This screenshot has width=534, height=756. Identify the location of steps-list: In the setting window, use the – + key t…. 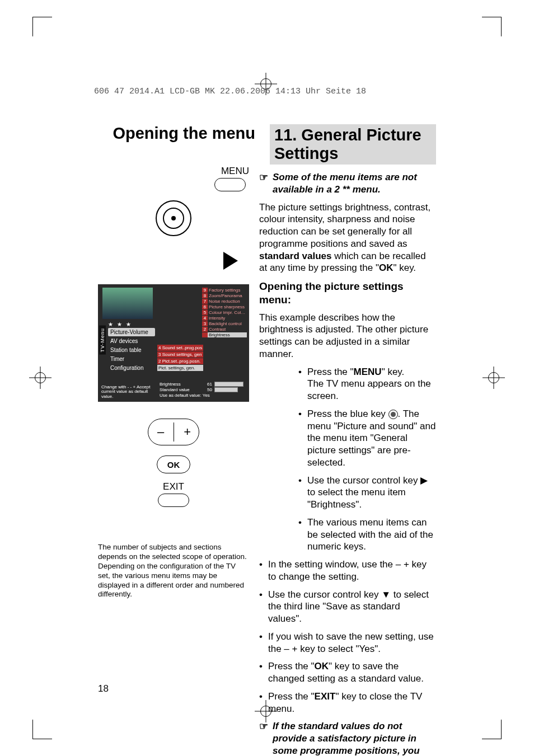
(348, 637).